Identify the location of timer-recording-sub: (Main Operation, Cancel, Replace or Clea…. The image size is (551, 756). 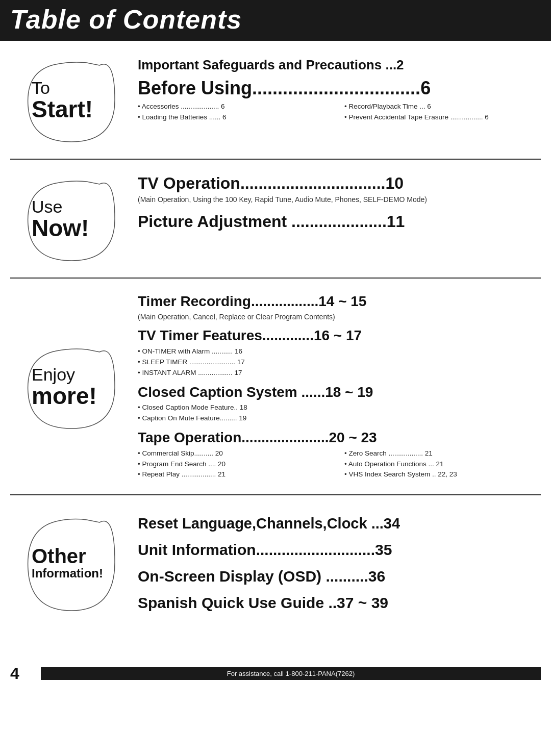
(337, 317).